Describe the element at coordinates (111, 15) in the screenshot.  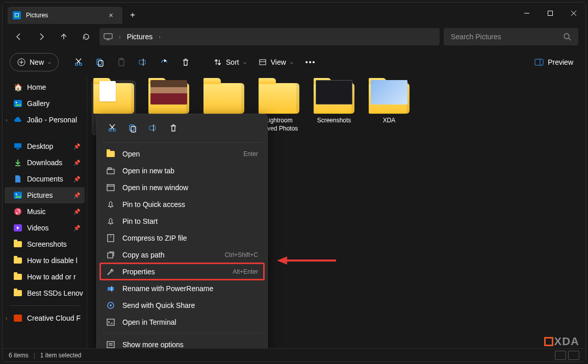
I see `close-tab-icon: ✕` at that location.